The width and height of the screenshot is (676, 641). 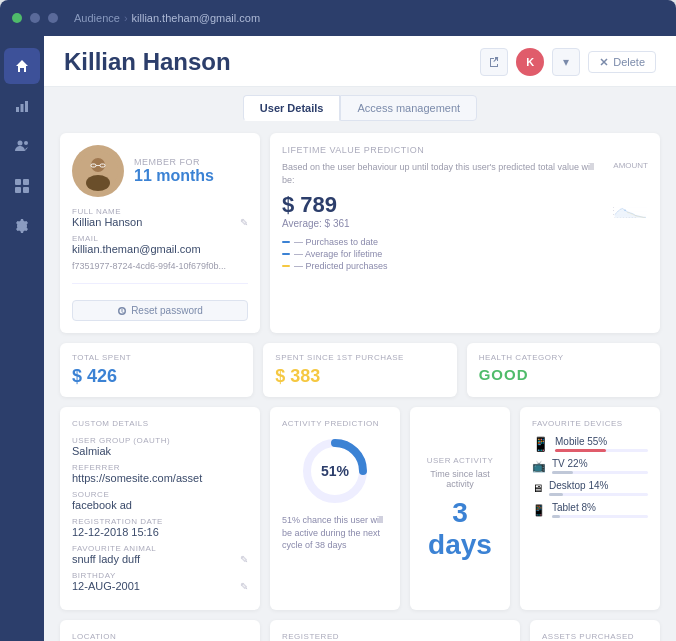 What do you see at coordinates (244, 560) in the screenshot?
I see `edit-animal-icon: ✎` at bounding box center [244, 560].